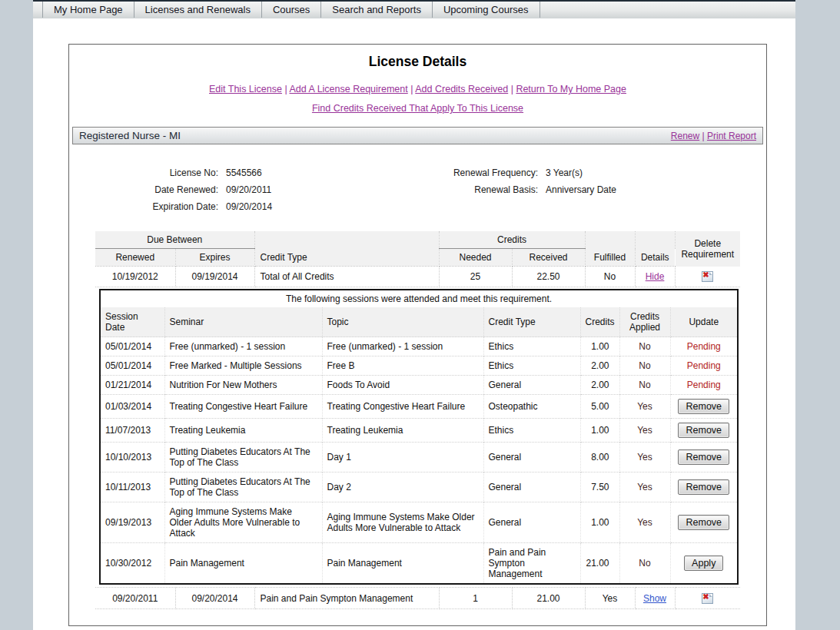  What do you see at coordinates (419, 407) in the screenshot?
I see `session-row: 01/03/2014Treating Congestive Heart Fail…` at bounding box center [419, 407].